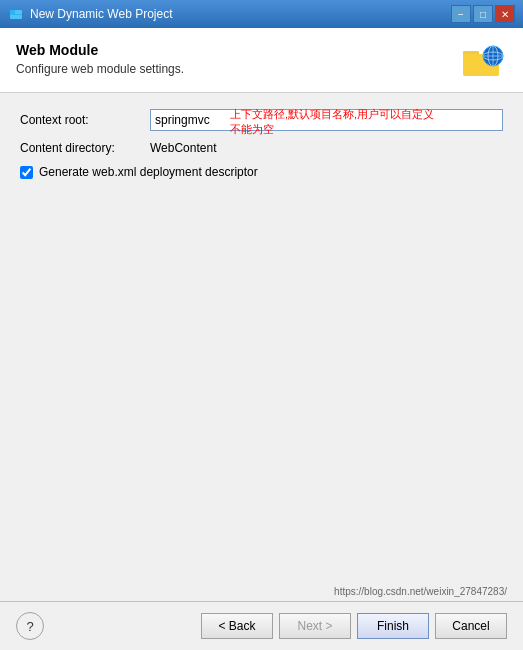 The image size is (523, 650). I want to click on url-text: https://blog.csdn.net/weixin_27847283/, so click(420, 592).